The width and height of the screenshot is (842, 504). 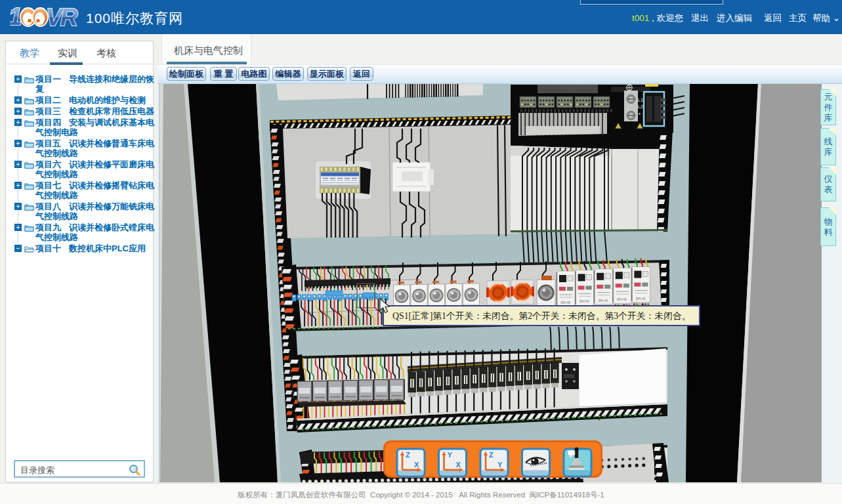 I want to click on svg-text: VR, so click(x=62, y=17).